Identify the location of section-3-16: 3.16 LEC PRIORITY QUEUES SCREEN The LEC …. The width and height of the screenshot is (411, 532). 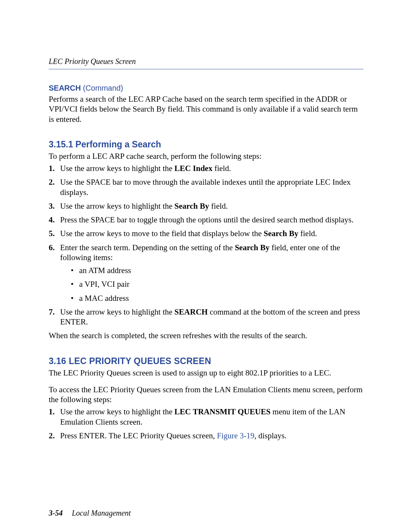
(206, 398).